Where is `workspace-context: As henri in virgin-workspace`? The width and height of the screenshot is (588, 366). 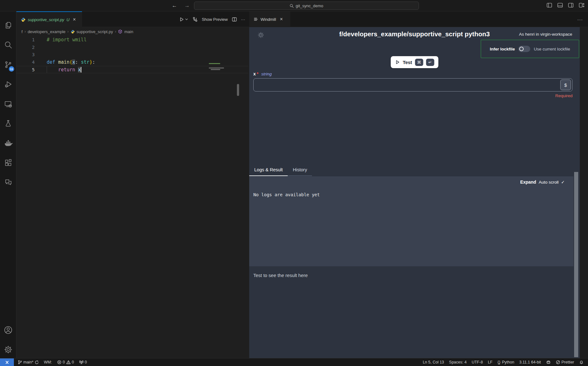 workspace-context: As henri in virgin-workspace is located at coordinates (546, 34).